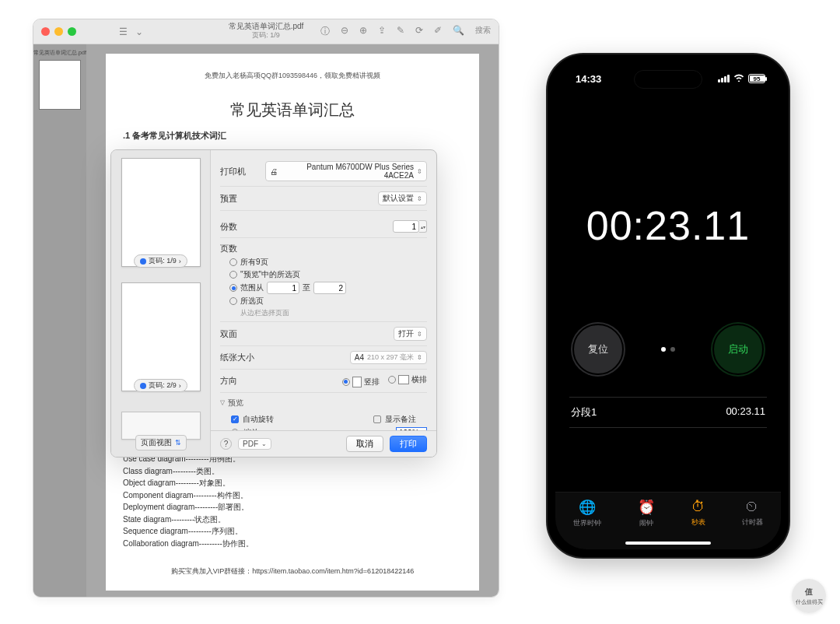  Describe the element at coordinates (739, 79) in the screenshot. I see `wifi-icon` at that location.